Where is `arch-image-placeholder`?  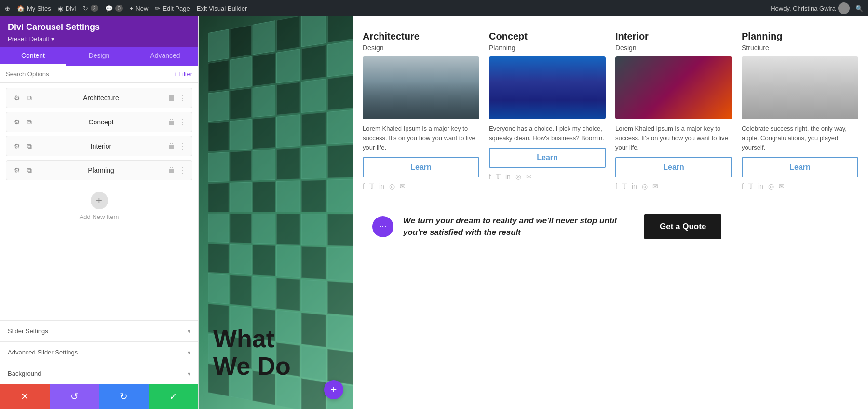 arch-image-placeholder is located at coordinates (421, 88).